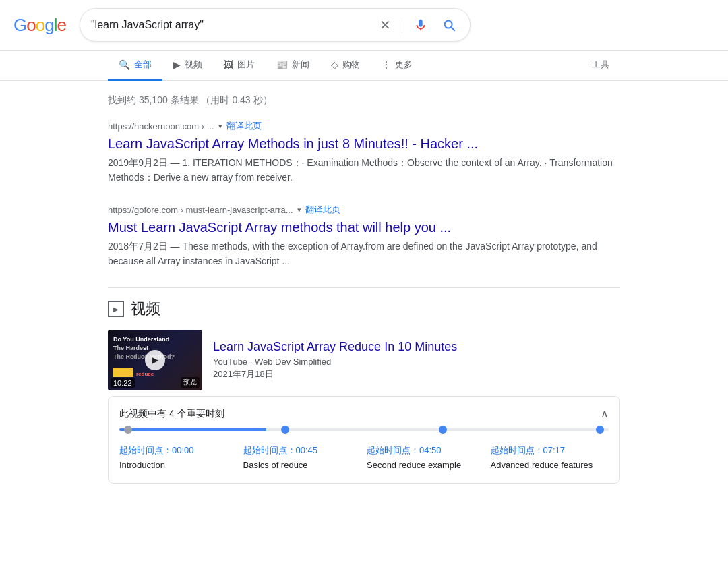  I want to click on result-2-snippet: 2018年7月2日 — These methods, with the exce…, so click(364, 254).